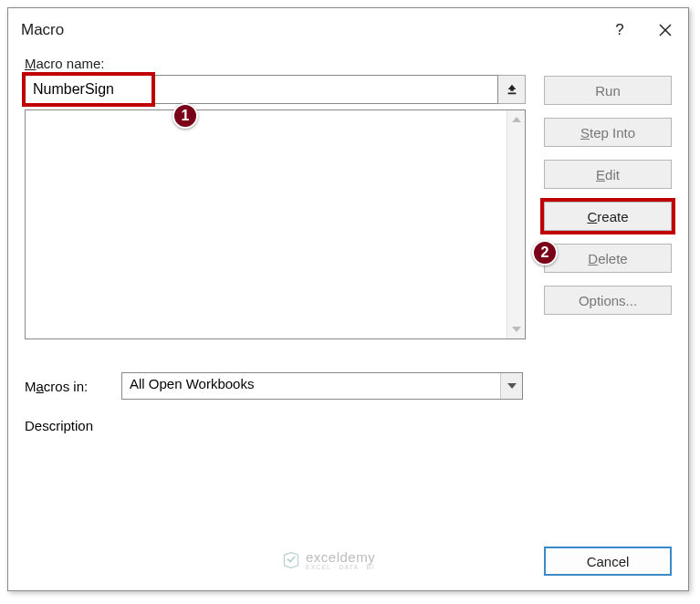 This screenshot has width=700, height=604. Describe the element at coordinates (311, 386) in the screenshot. I see `macros-in-value: All Open Workbooks` at that location.